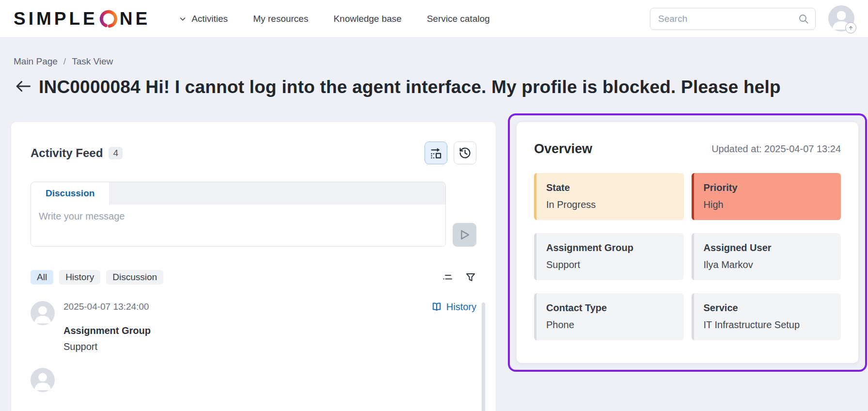 This screenshot has height=411, width=868. I want to click on compose-tab-bar: Discussion, so click(238, 193).